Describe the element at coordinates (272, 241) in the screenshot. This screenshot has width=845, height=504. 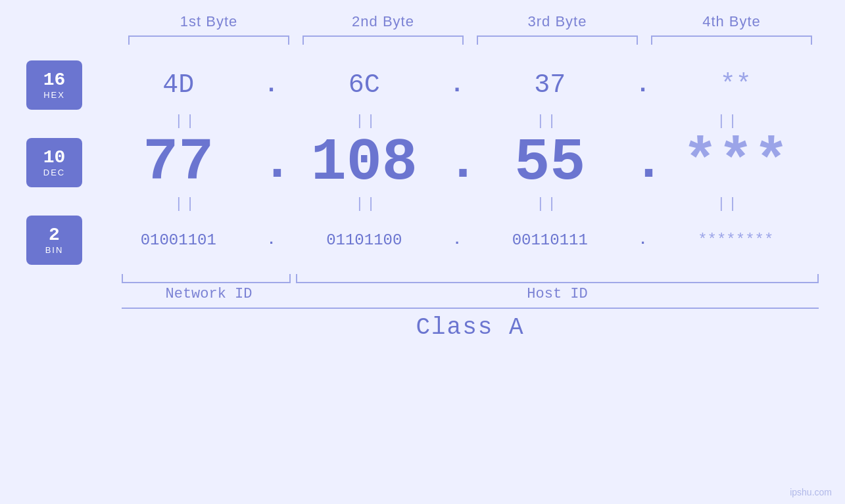
I see `bin-dot1: .` at that location.